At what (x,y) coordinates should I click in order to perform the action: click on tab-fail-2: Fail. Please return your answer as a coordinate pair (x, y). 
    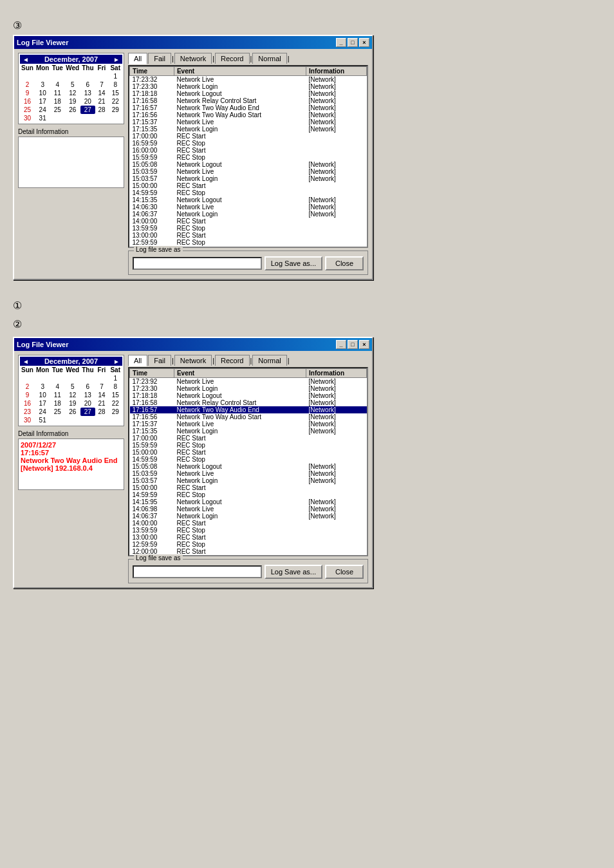
    Looking at the image, I should click on (160, 361).